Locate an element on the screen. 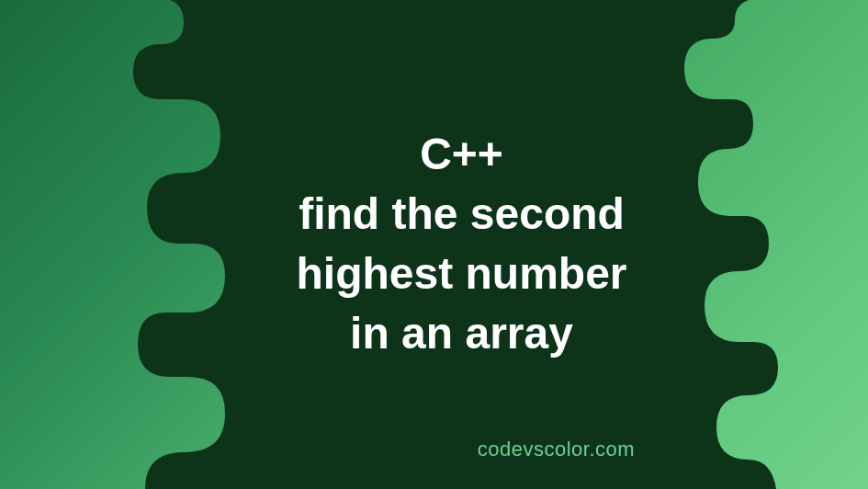 The height and width of the screenshot is (489, 868). title-line-1: C++ is located at coordinates (461, 154).